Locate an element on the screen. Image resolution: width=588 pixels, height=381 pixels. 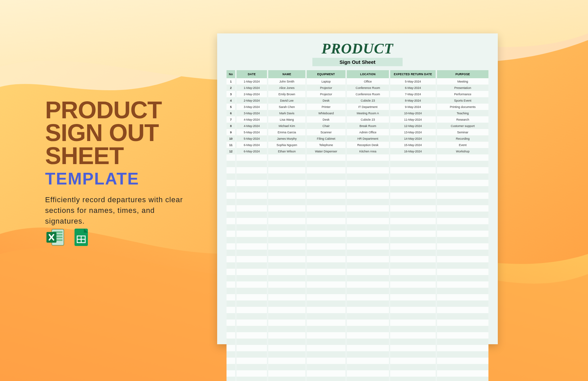
table-cell: 8 is located at coordinates (231, 126).